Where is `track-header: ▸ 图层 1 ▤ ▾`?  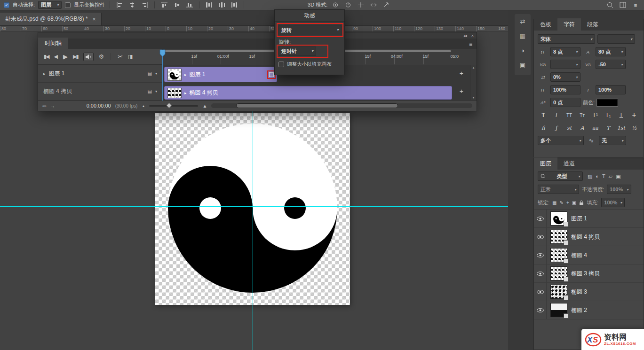
track-header: ▸ 图层 1 ▤ ▾ is located at coordinates (100, 74).